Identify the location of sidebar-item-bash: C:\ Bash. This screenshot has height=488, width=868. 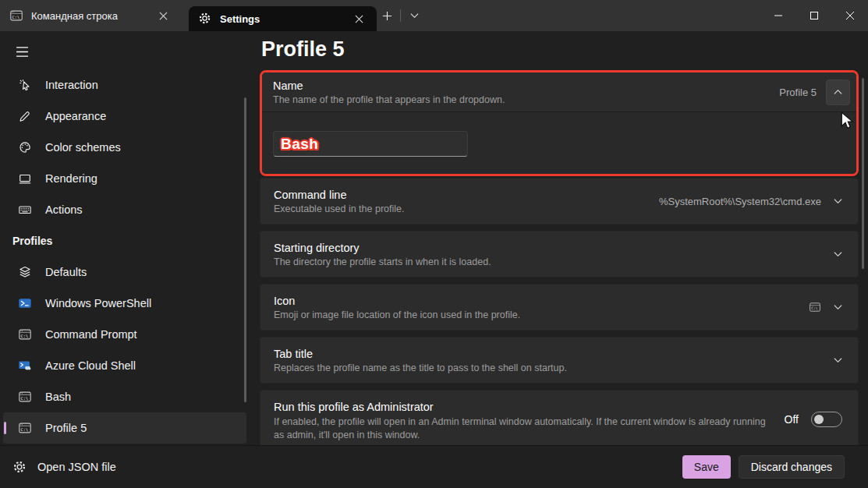
(125, 397).